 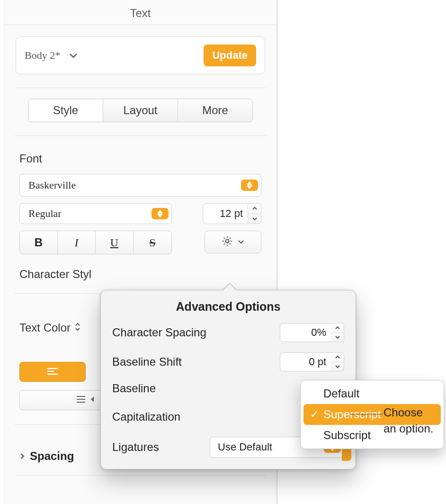 I want to click on font-size-stepper, so click(x=255, y=214).